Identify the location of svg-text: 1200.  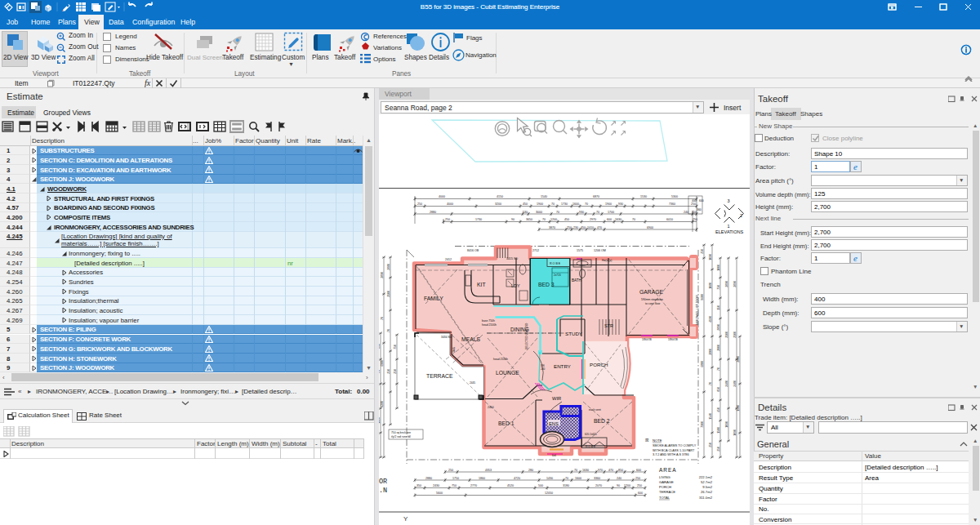
(554, 220).